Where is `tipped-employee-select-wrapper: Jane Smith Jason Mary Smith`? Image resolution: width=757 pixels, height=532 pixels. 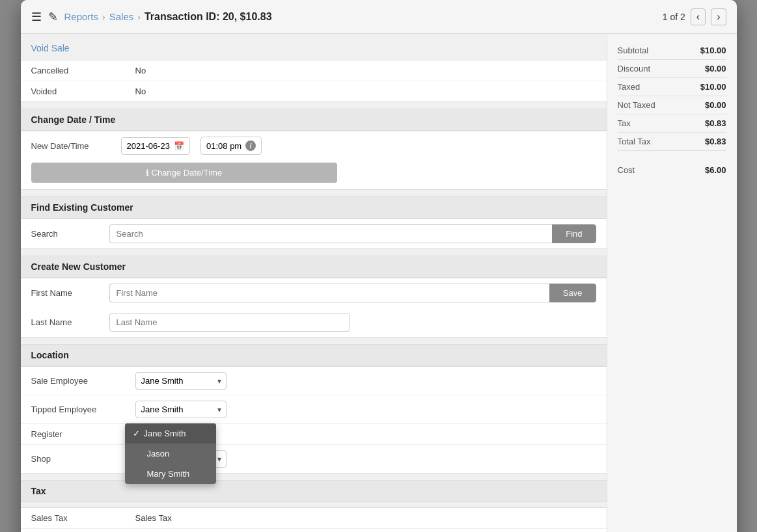 tipped-employee-select-wrapper: Jane Smith Jason Mary Smith is located at coordinates (181, 410).